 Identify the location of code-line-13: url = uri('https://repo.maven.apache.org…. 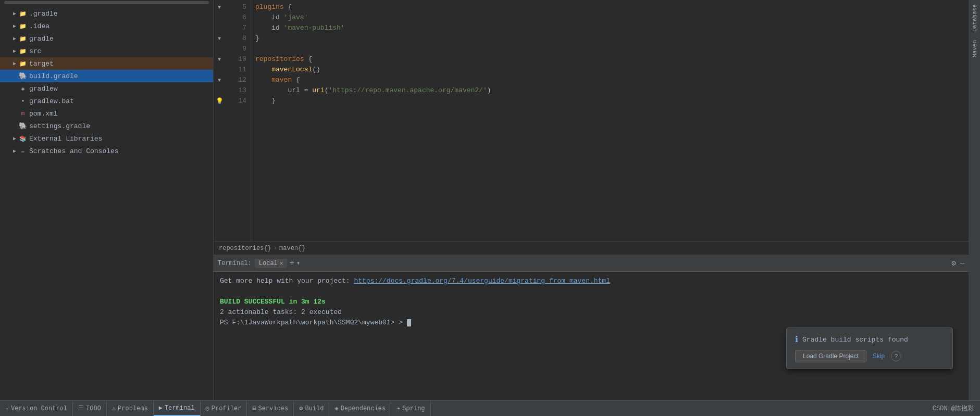
(610, 91).